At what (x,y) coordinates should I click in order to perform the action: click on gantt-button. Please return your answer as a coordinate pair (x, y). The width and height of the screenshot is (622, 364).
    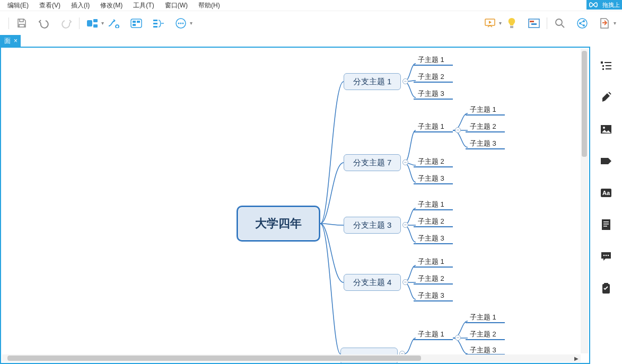
    Looking at the image, I should click on (534, 23).